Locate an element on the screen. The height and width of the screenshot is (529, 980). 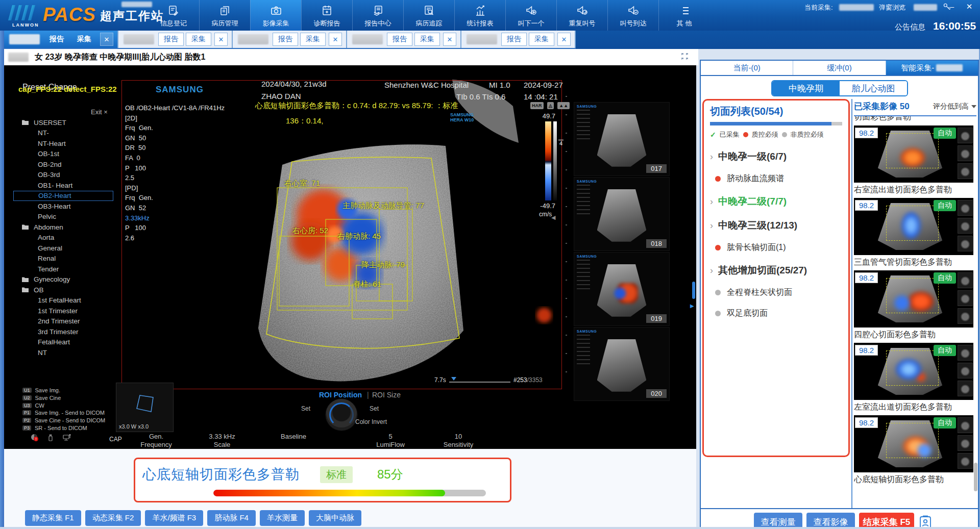
knob-baseline: Baseline is located at coordinates (293, 437).